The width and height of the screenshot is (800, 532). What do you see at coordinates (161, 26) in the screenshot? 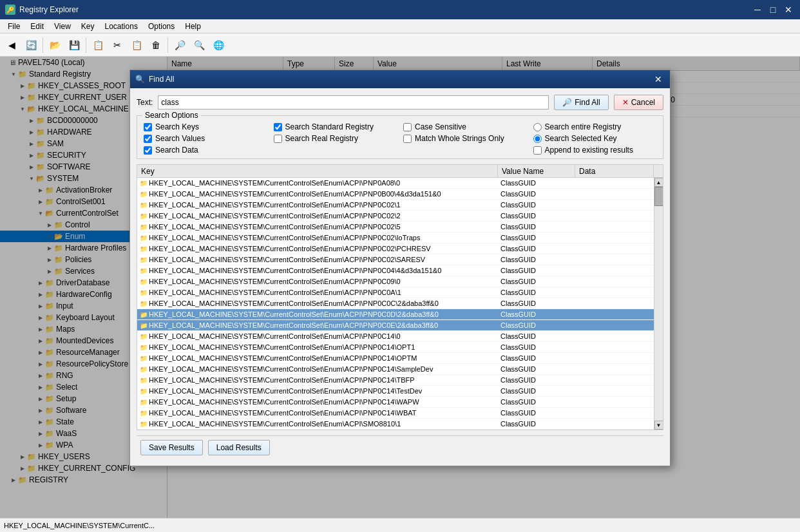
I see `menu-options: Options` at bounding box center [161, 26].